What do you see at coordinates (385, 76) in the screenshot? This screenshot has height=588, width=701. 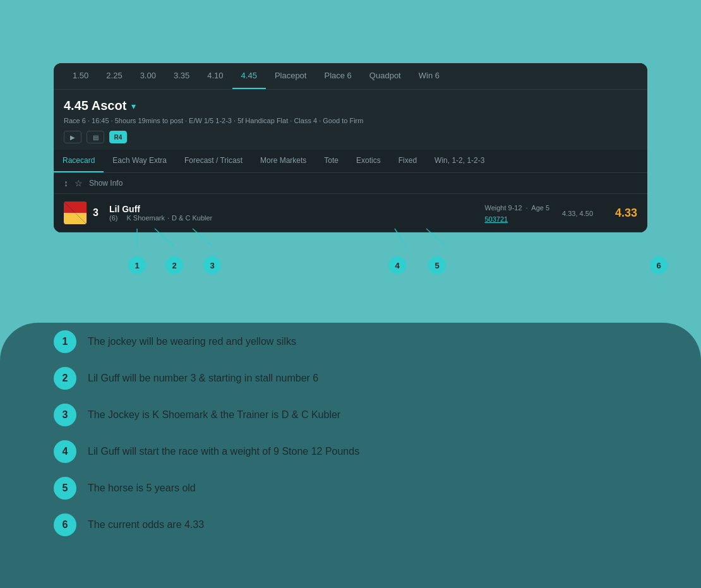 I see `race-tab-quadpot: Quadpot` at bounding box center [385, 76].